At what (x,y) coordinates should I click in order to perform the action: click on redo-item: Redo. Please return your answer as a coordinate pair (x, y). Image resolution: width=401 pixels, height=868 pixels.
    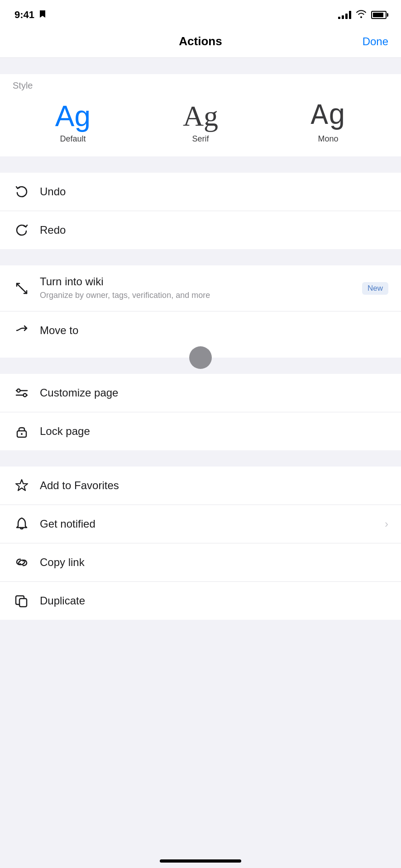
    Looking at the image, I should click on (200, 230).